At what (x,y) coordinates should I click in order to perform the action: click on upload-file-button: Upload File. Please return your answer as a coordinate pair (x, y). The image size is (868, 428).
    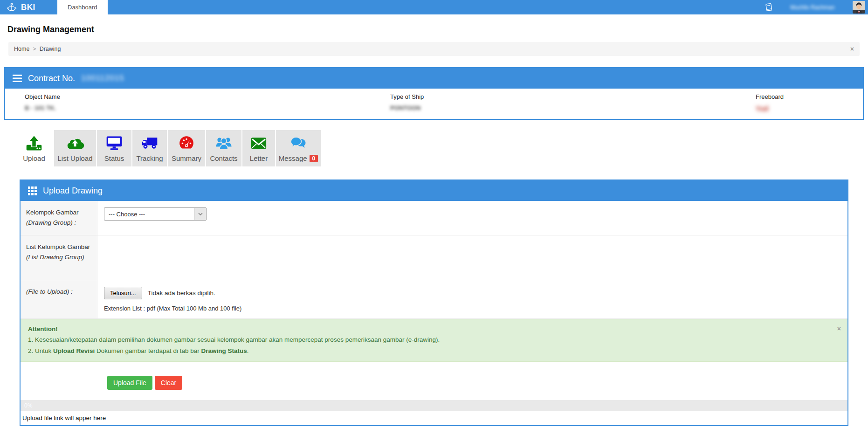
    Looking at the image, I should click on (130, 383).